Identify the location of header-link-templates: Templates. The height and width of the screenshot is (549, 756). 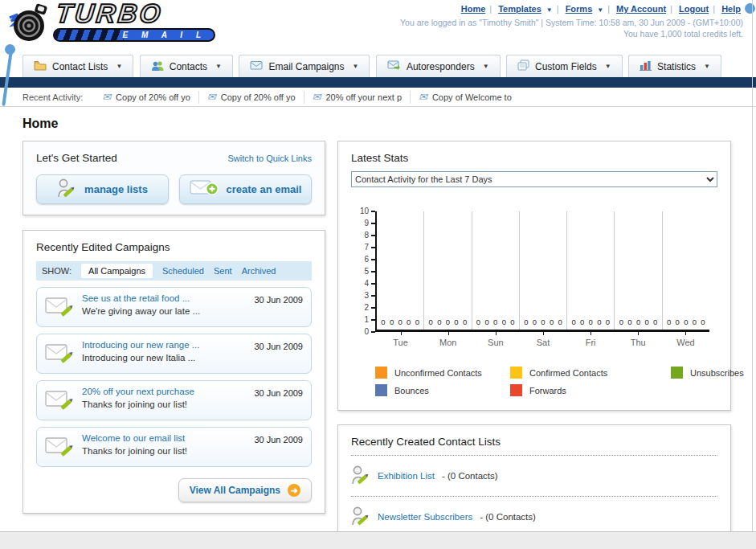
(520, 9).